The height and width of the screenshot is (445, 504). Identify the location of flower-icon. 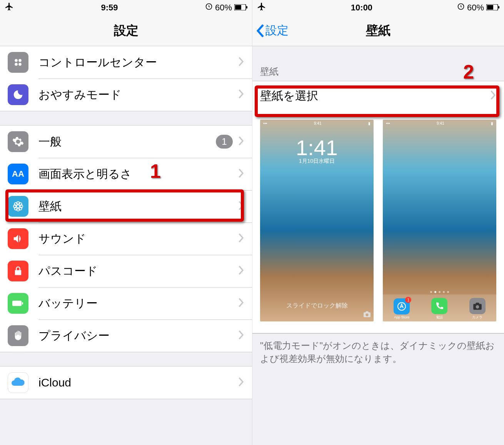
(18, 206).